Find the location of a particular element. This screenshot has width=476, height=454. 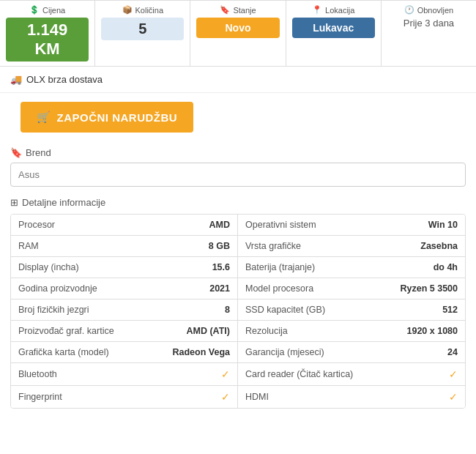

brand-label: 🔖 Brend is located at coordinates (238, 152).